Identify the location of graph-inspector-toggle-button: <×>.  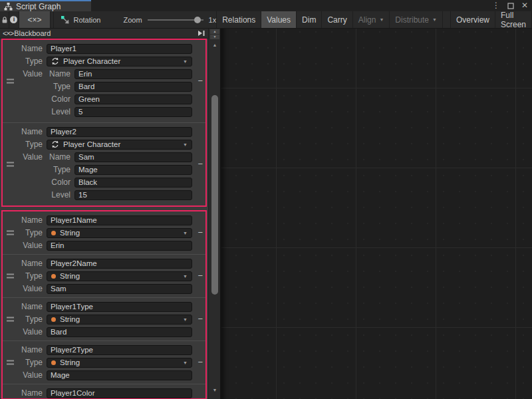
(35, 20).